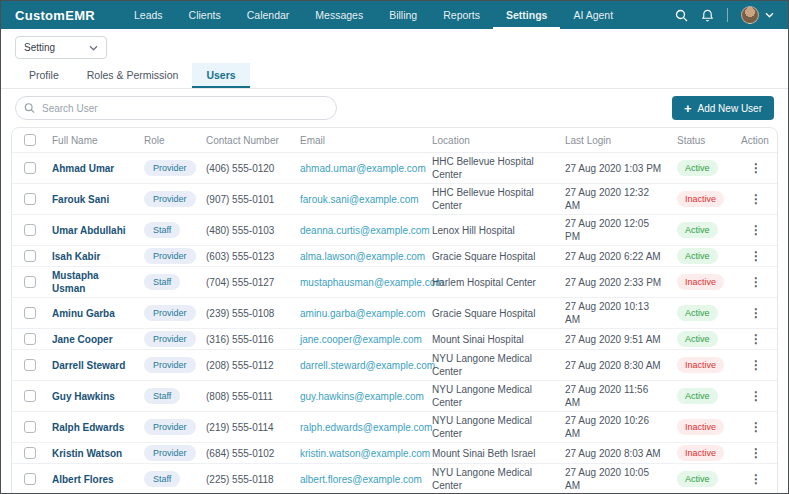 This screenshot has height=494, width=789. What do you see at coordinates (362, 256) in the screenshot?
I see `user-email-link: alma.lawson@example.com` at bounding box center [362, 256].